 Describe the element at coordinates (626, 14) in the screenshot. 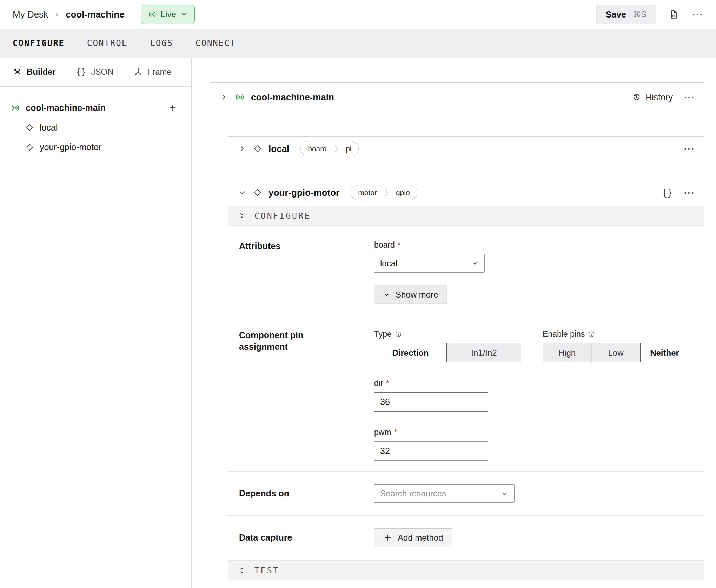

I see `save-button: Save ⌘S` at that location.